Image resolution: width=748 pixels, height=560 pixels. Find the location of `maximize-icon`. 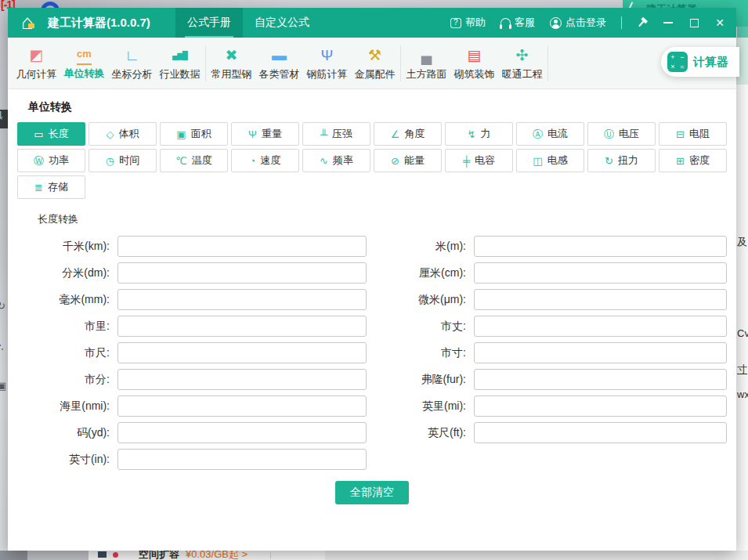

maximize-icon is located at coordinates (694, 23).